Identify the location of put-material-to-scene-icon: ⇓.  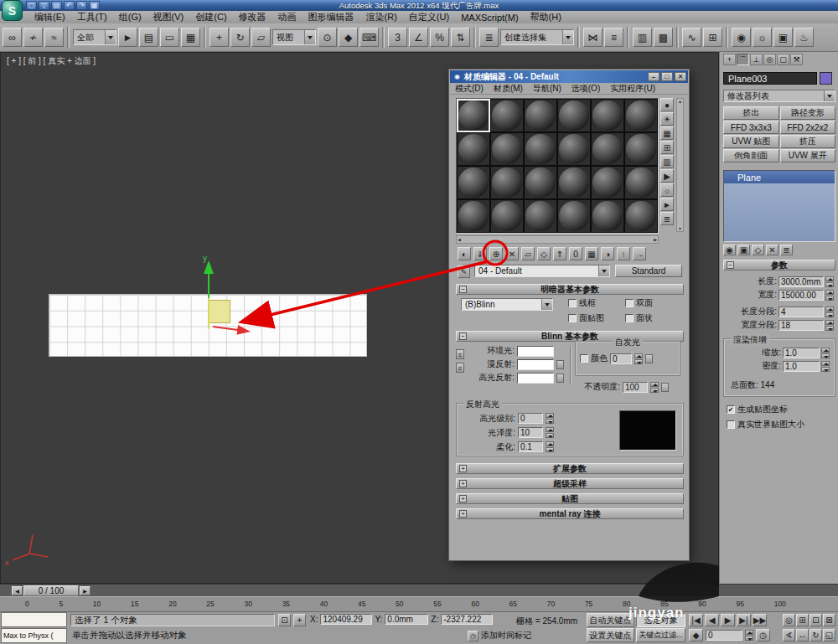
(480, 254).